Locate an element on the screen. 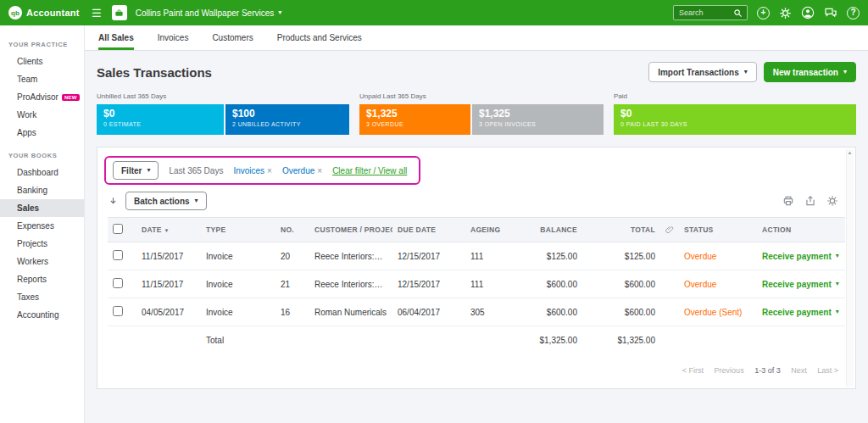 This screenshot has height=423, width=868. jump-to-bottom-icon is located at coordinates (114, 202).